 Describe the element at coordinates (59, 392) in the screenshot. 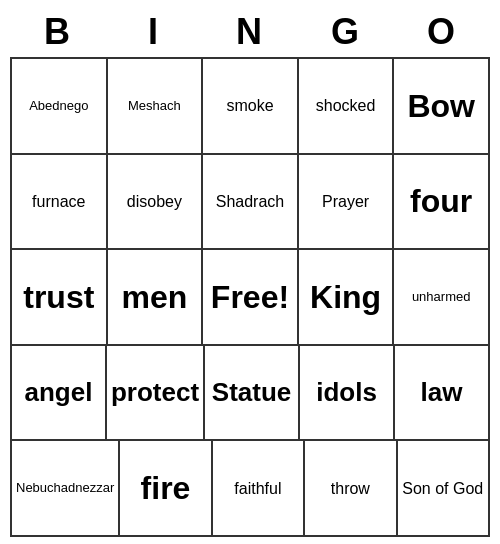

I see `cell-label: angel` at that location.